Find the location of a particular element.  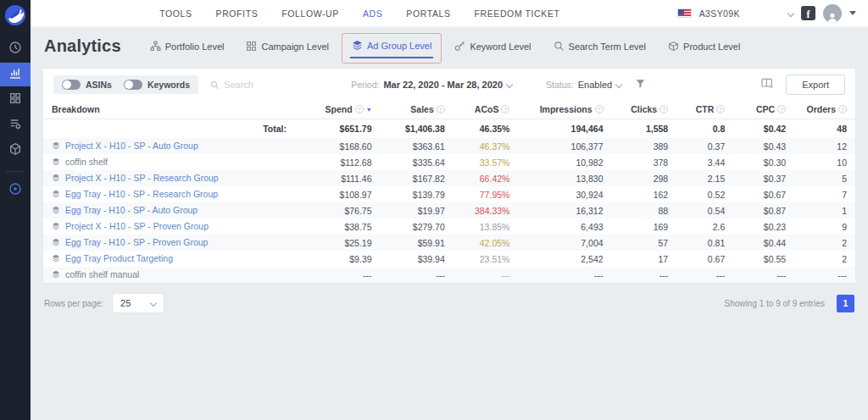

spend-cell: $76.75 is located at coordinates (337, 210).